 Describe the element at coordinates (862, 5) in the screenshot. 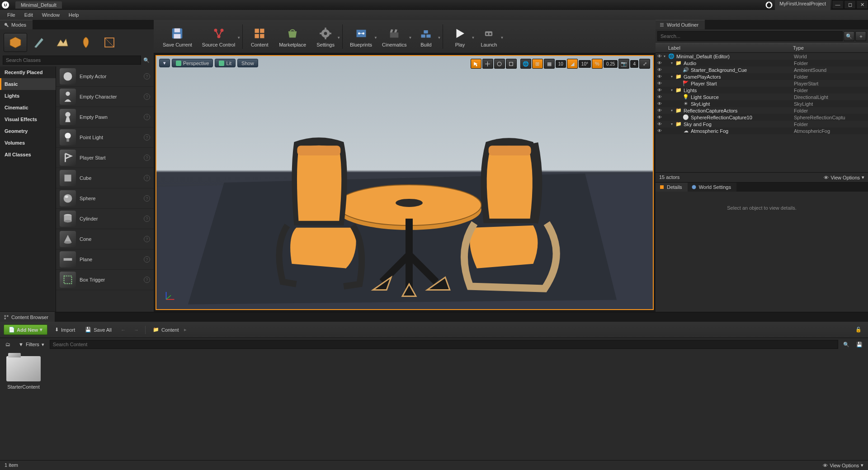

I see `close-button: ✕` at that location.